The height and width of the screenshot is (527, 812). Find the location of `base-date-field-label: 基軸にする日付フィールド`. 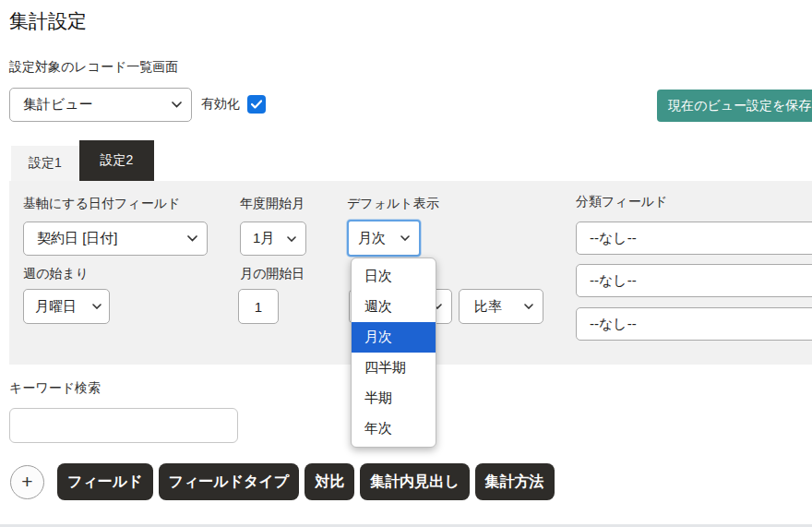

base-date-field-label: 基軸にする日付フィールド is located at coordinates (102, 204).